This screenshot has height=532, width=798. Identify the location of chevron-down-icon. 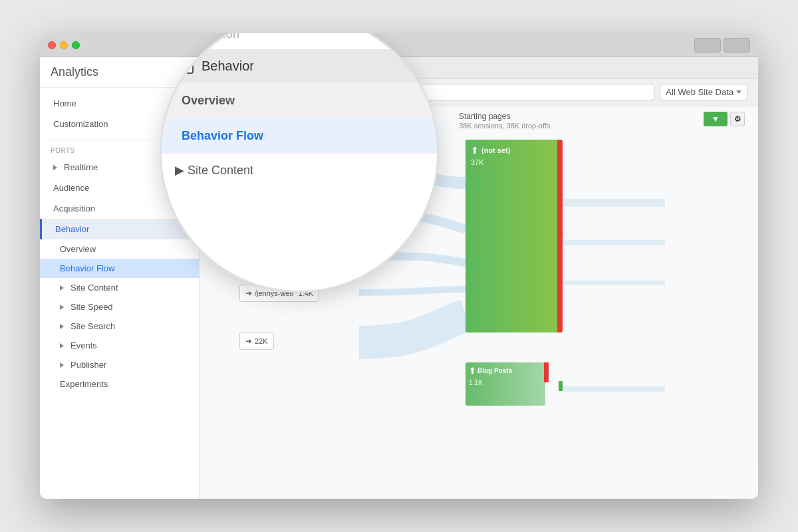
(739, 92).